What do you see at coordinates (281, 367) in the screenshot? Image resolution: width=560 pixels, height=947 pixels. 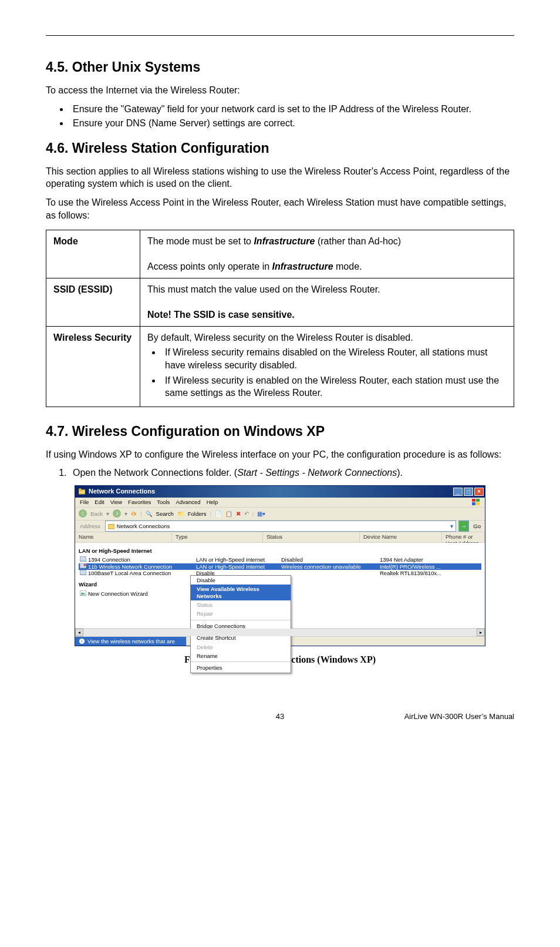 I see `table-row: Wireless Security By default, Wireless s…` at bounding box center [281, 367].